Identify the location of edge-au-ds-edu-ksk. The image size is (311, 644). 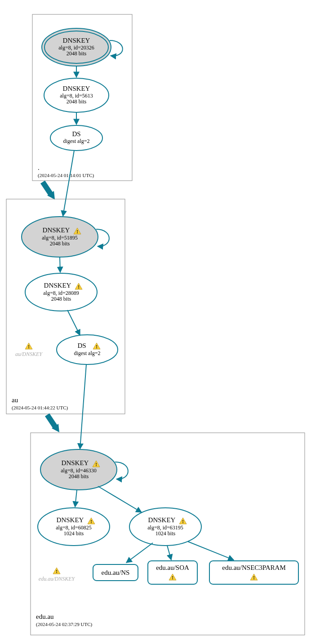
(83, 407).